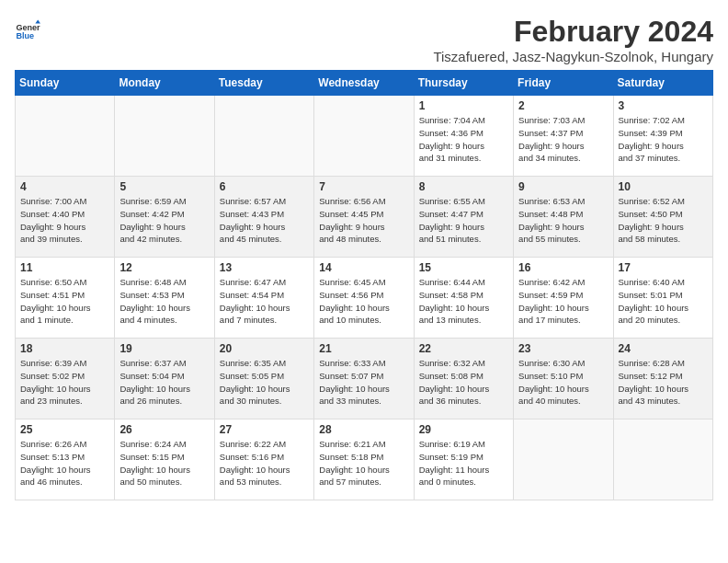 The height and width of the screenshot is (563, 728). I want to click on day-number: 29, so click(463, 430).